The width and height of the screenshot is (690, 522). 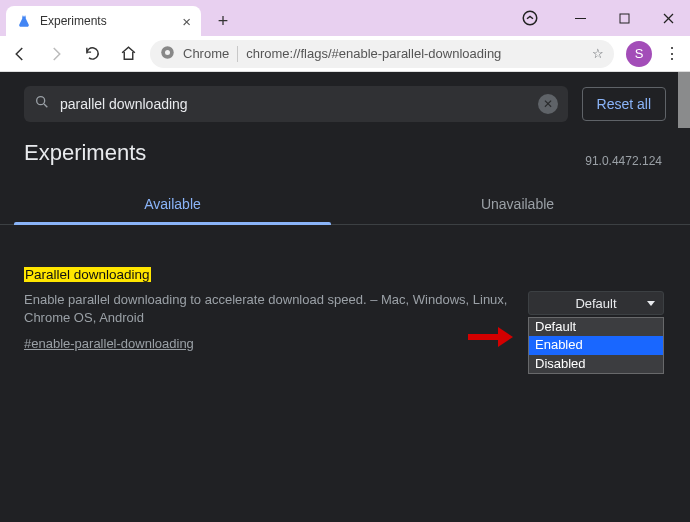 What do you see at coordinates (20, 54) in the screenshot?
I see `back-button` at bounding box center [20, 54].